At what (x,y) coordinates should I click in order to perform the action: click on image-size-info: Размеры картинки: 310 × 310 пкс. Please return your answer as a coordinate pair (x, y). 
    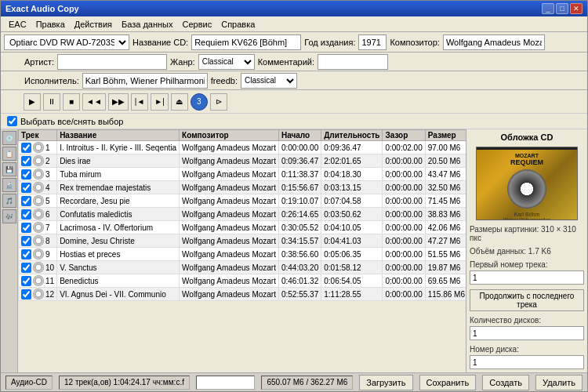
    Looking at the image, I should click on (527, 234).